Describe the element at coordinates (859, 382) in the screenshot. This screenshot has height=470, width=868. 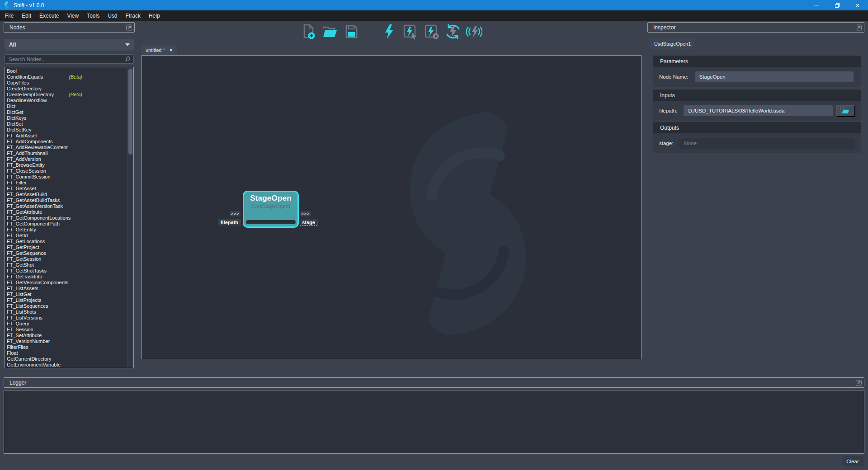
I see `logger-float-icon` at that location.